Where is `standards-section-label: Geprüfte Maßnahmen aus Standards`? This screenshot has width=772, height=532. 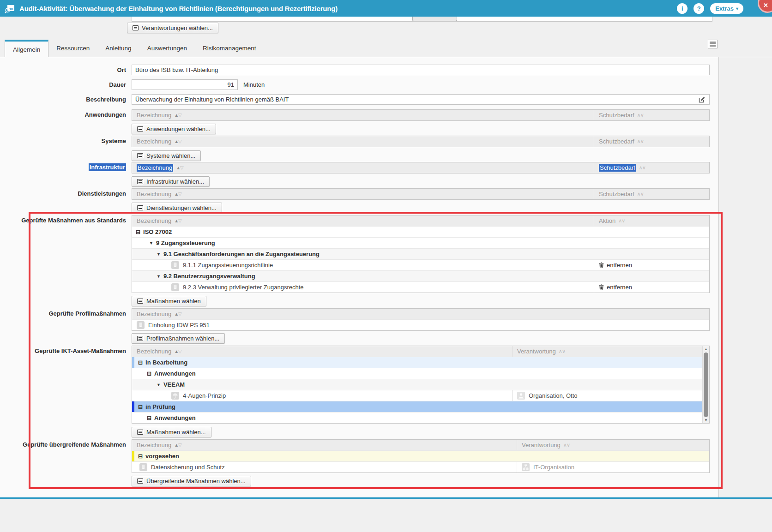 standards-section-label: Geprüfte Maßnahmen aus Standards is located at coordinates (63, 221).